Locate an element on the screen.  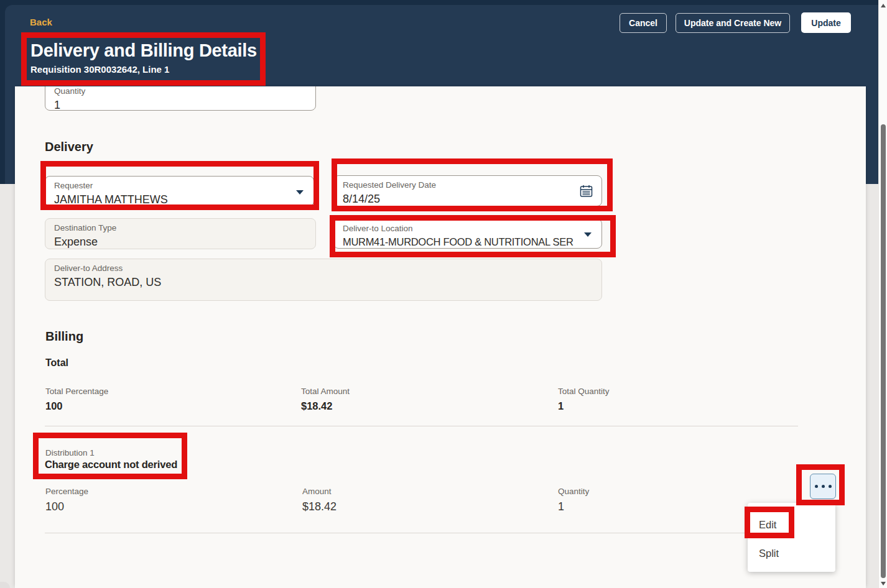
destination-type-label: Destination Type is located at coordinates (180, 229).